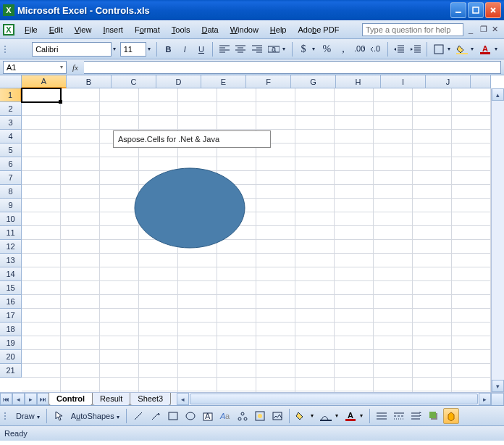  Describe the element at coordinates (458, 10) in the screenshot. I see `minimize-button` at that location.